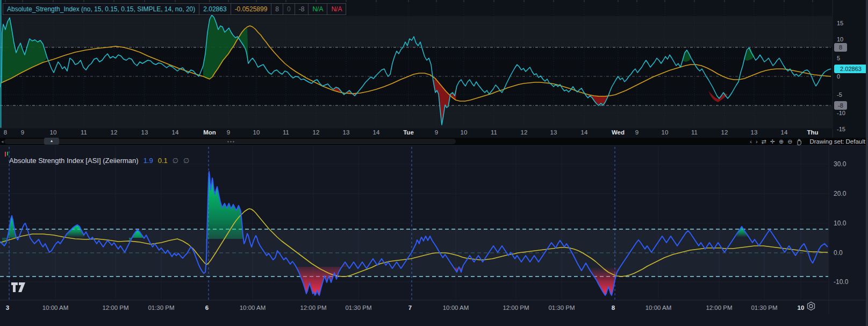  I want to click on indicator-value-5: N/A, so click(317, 9).